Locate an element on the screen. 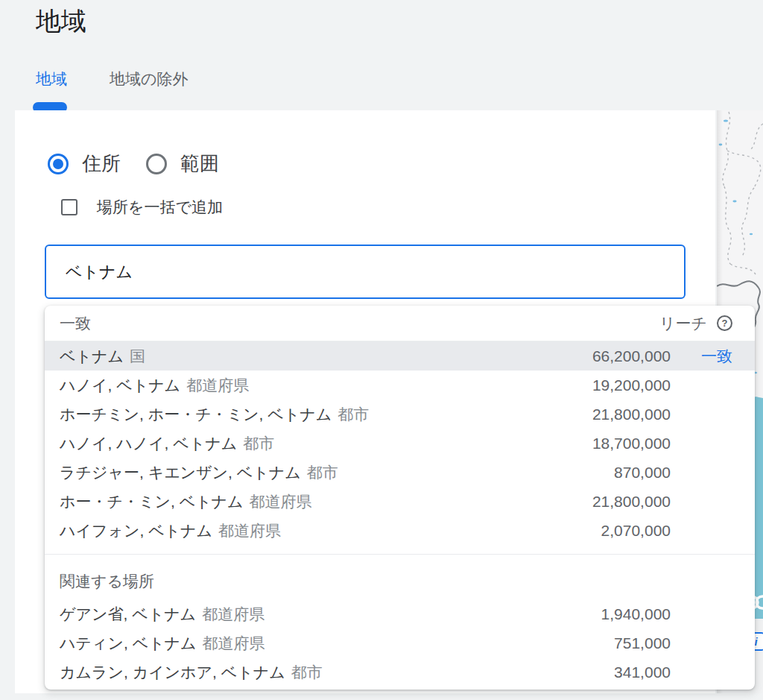  tab-region-exclusion: 地域の除外 is located at coordinates (149, 79).